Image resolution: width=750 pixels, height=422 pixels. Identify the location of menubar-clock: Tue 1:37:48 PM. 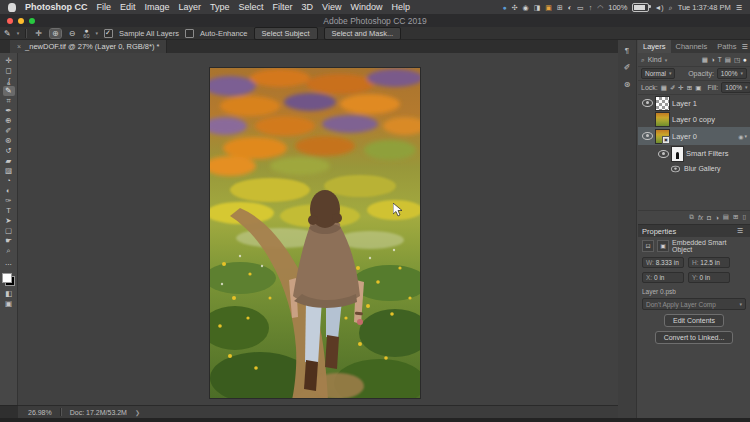
(704, 8).